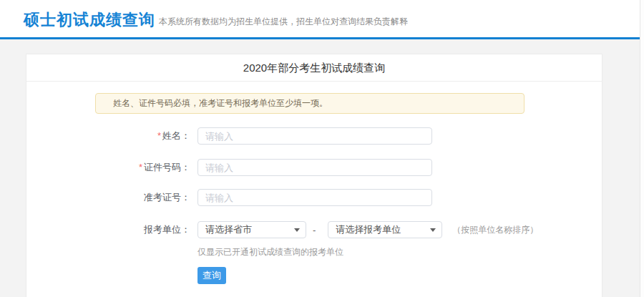  What do you see at coordinates (212, 276) in the screenshot?
I see `query-button: 查询` at bounding box center [212, 276].